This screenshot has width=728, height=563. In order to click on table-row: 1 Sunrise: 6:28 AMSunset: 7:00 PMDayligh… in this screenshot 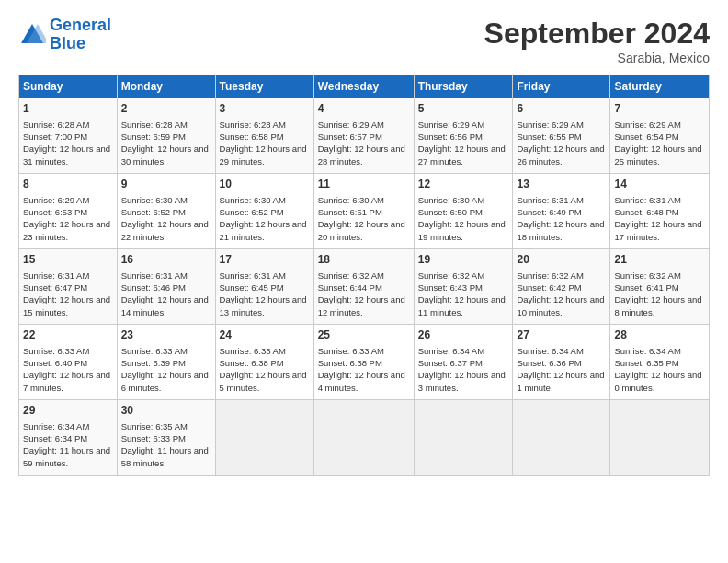, I will do `click(364, 136)`.